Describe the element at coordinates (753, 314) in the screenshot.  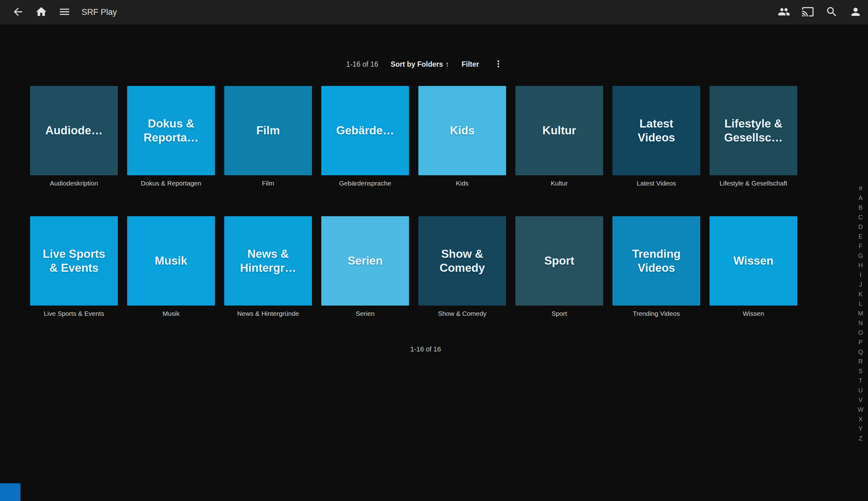
I see `folder-caption: Wissen` at that location.